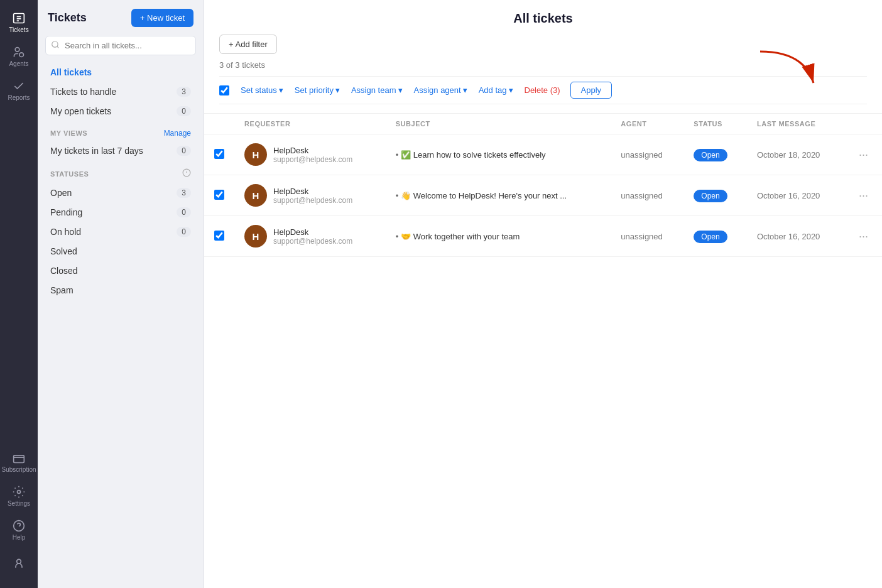  Describe the element at coordinates (121, 151) in the screenshot. I see `sidebar-item-my-tickets-7days: My tickets in last 7 days 0` at that location.